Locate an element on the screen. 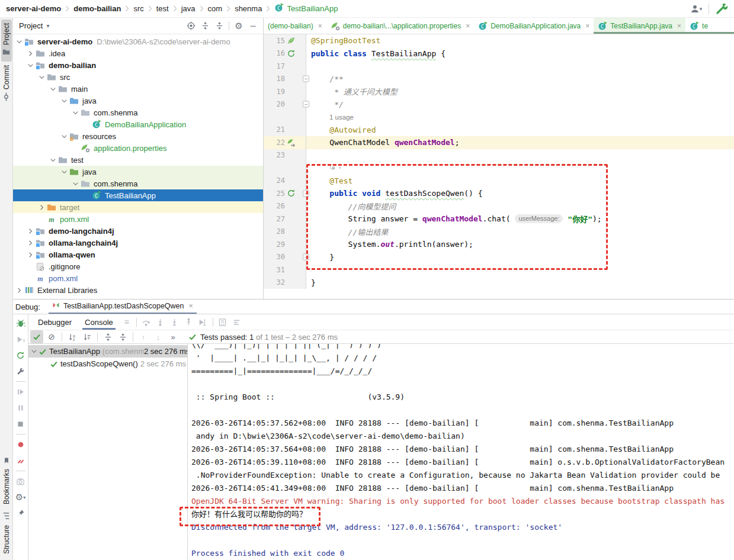 The height and width of the screenshot is (560, 734). tree-row: test is located at coordinates (138, 160).